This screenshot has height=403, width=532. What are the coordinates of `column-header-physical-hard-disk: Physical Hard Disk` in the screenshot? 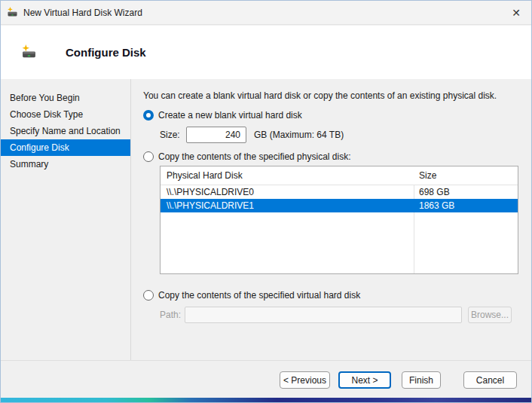 It's located at (287, 176).